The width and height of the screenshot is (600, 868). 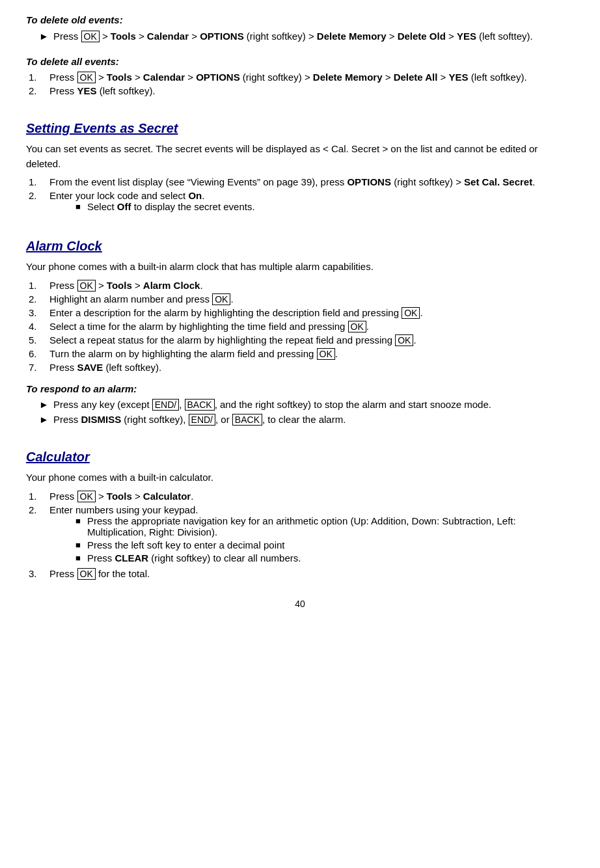 What do you see at coordinates (300, 91) in the screenshot?
I see `list-item: 2. Press YES (left softkey).` at bounding box center [300, 91].